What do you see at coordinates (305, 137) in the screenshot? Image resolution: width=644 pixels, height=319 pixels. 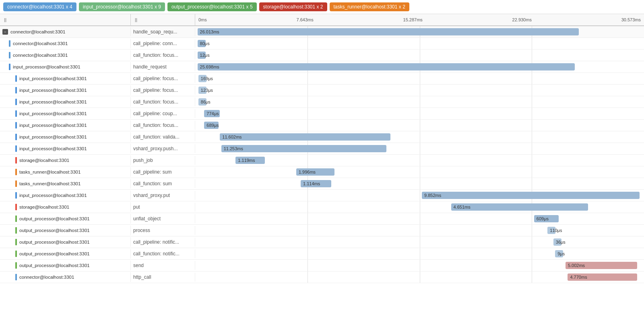 I see `span-bar-wrapper: 11.602ms` at bounding box center [305, 137].